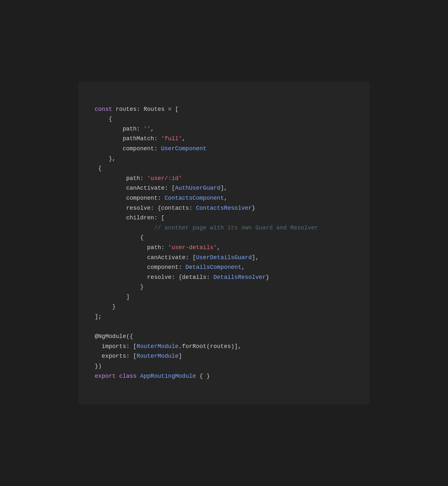  What do you see at coordinates (182, 277) in the screenshot?
I see `line-18: resolve: {details: DetailsResolver}` at bounding box center [182, 277].